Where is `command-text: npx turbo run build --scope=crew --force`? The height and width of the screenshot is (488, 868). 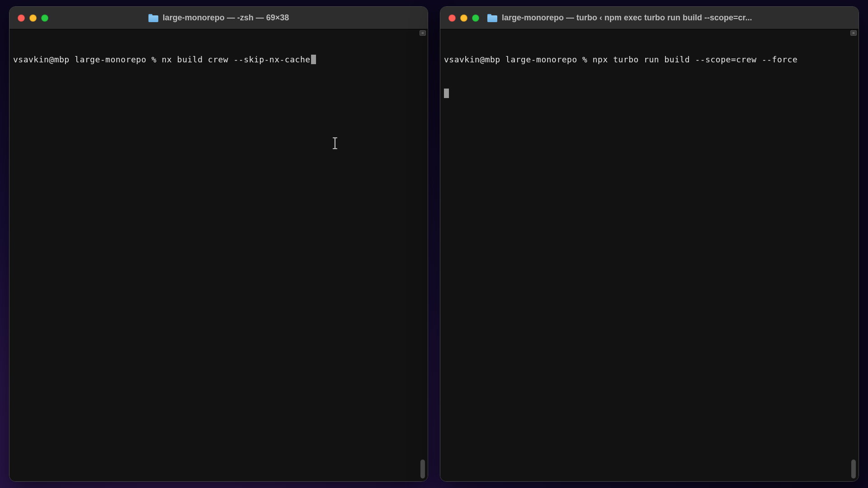 command-text: npx turbo run build --scope=crew --force is located at coordinates (695, 60).